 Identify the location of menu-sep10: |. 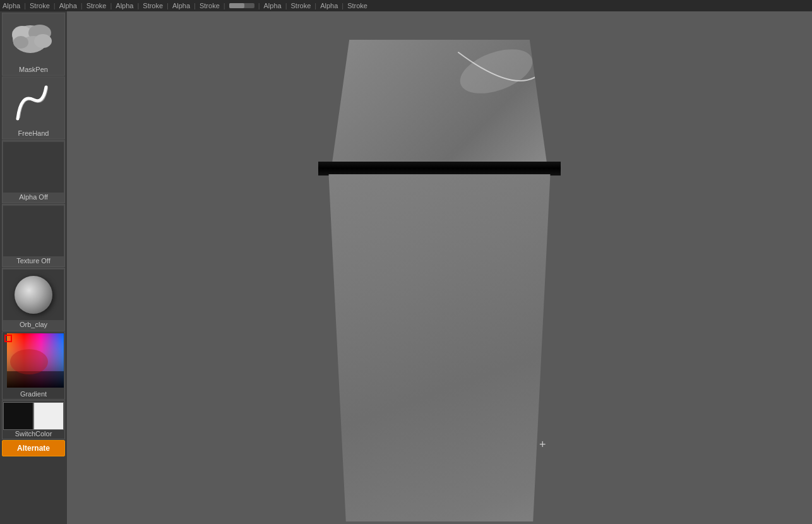
(287, 6).